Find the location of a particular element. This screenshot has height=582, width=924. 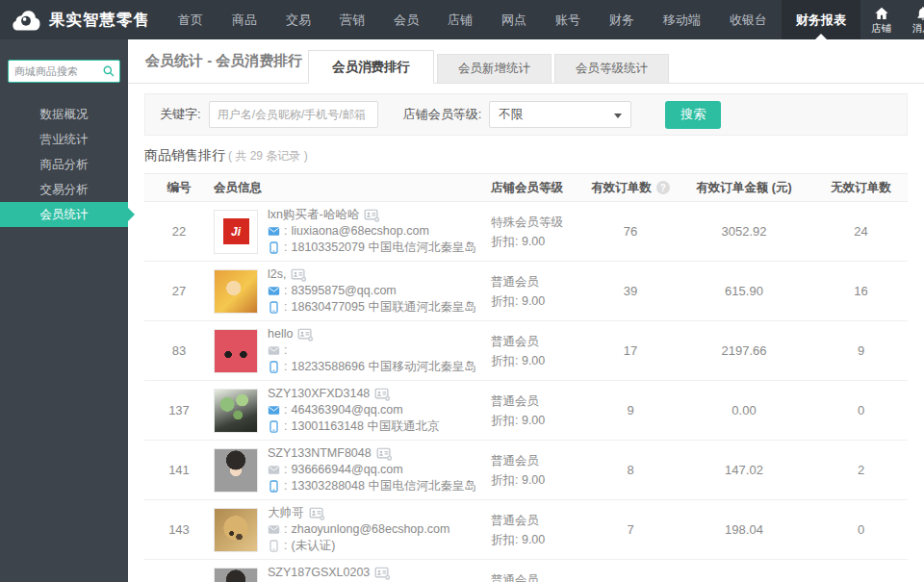

cloud-logo-icon is located at coordinates (26, 20).